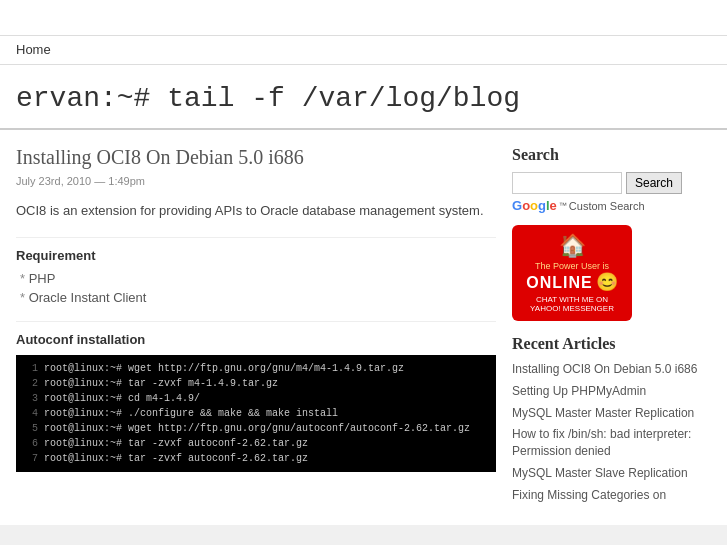  Describe the element at coordinates (256, 256) in the screenshot. I see `requirement-section-title: Requirement` at that location.